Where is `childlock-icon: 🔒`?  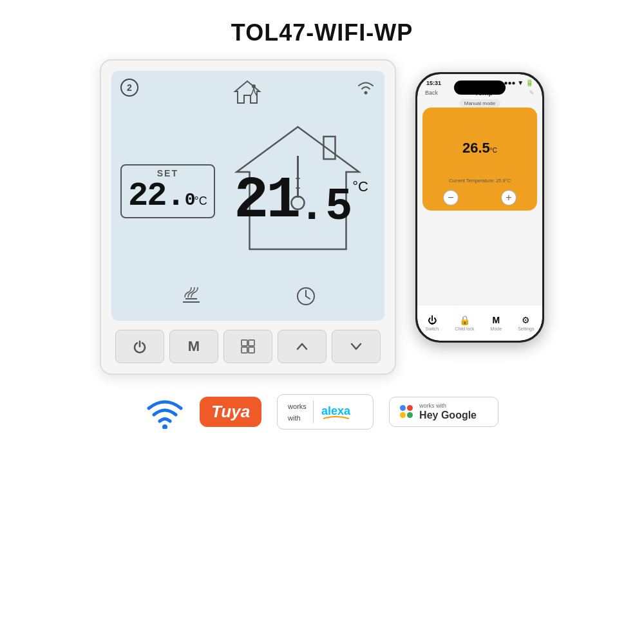
childlock-icon: 🔒 is located at coordinates (465, 320).